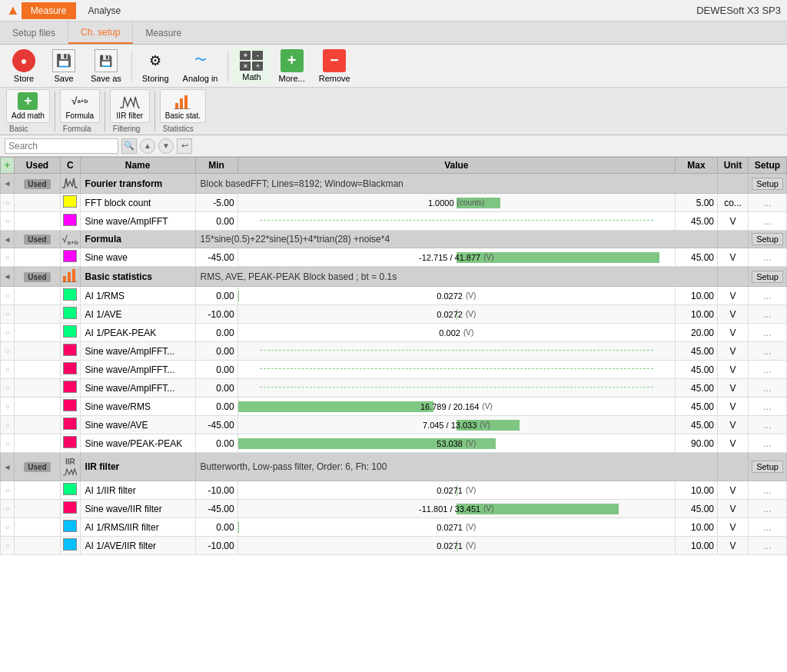  I want to click on nav-return-button: ↩, so click(184, 146).